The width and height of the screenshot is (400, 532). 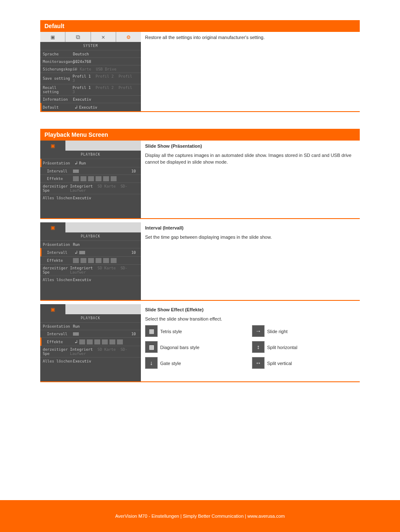 I want to click on slideshow-description: Slide Show (Präsentation) Display all th…, so click(x=250, y=180).